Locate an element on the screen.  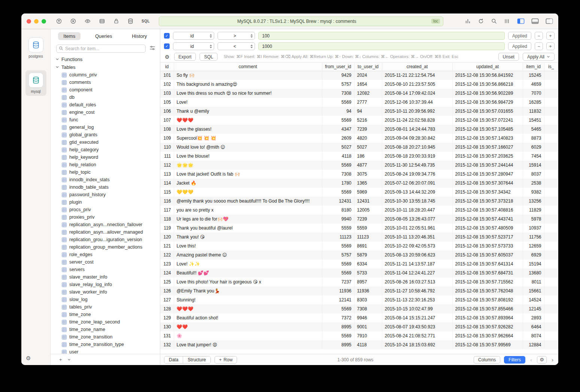
cell-item_id: 7454 is located at coordinates (533, 156).